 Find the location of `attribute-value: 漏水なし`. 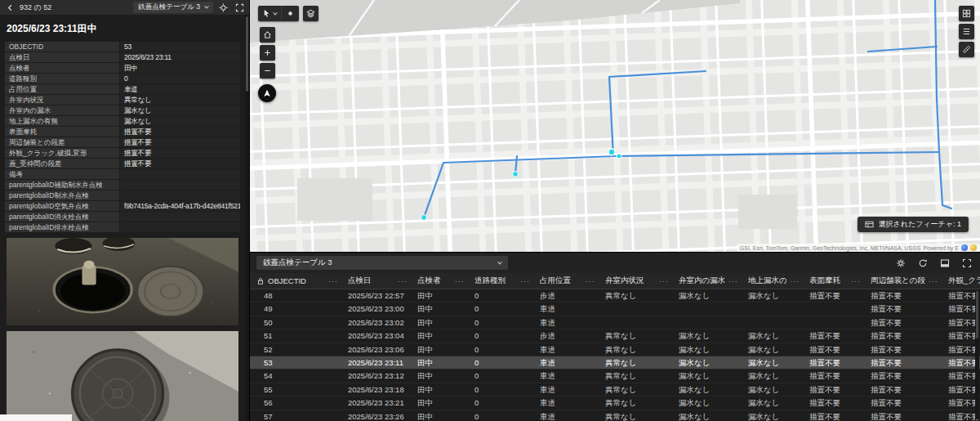

attribute-value: 漏水なし is located at coordinates (180, 121).